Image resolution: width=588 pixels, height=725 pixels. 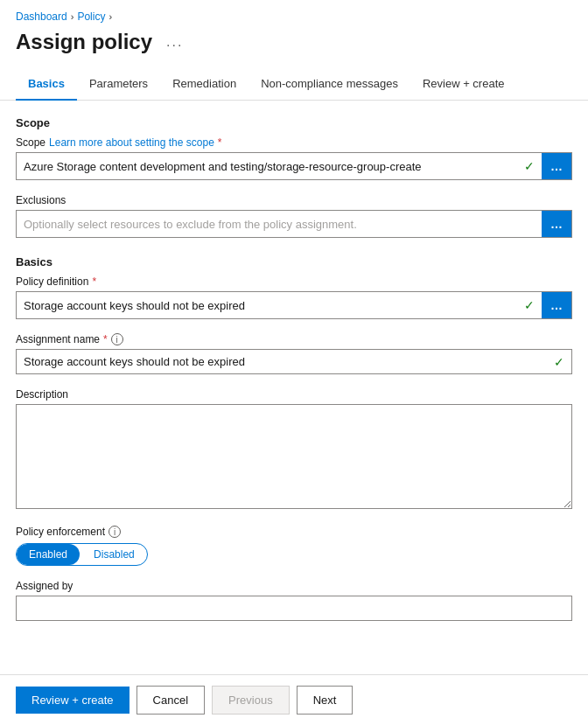 What do you see at coordinates (294, 282) in the screenshot?
I see `policy-definition-label: Policy definition *` at bounding box center [294, 282].